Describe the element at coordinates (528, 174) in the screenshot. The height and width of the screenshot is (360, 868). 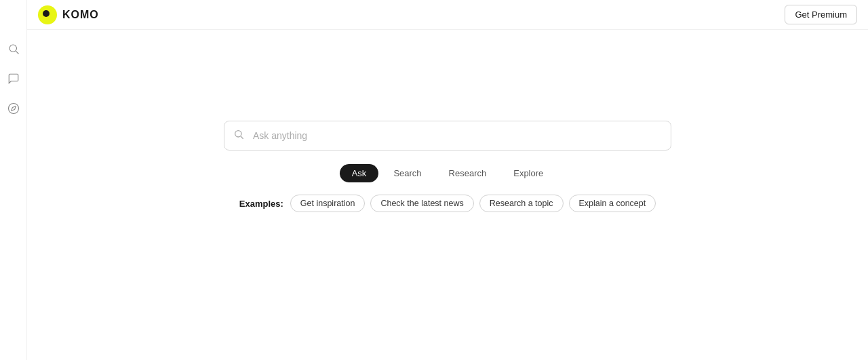
I see `tab-explore: Explore` at that location.